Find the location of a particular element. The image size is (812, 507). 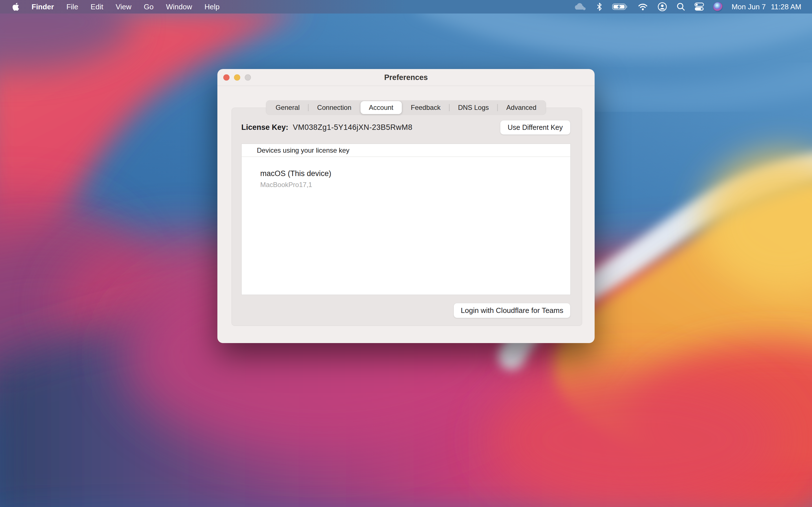

menu-date: Mon Jun 7 is located at coordinates (749, 7).